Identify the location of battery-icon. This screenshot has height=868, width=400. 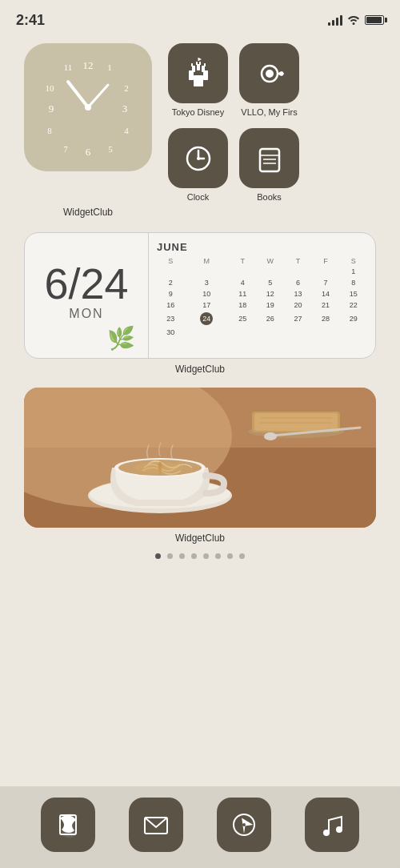
(374, 20).